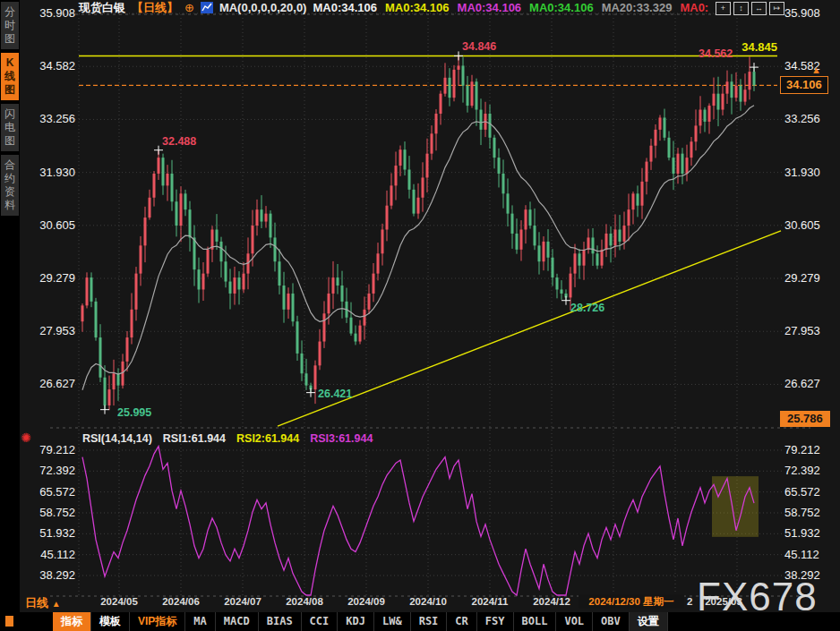  Describe the element at coordinates (280, 621) in the screenshot. I see `toolbar-item-BIAS: BIAS` at that location.